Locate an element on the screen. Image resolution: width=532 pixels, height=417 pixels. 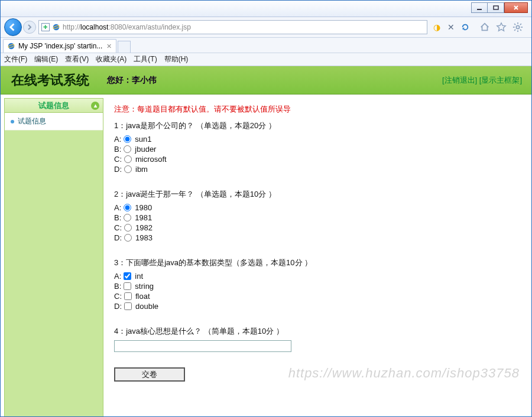
submit-button: 交卷 is located at coordinates (150, 374).